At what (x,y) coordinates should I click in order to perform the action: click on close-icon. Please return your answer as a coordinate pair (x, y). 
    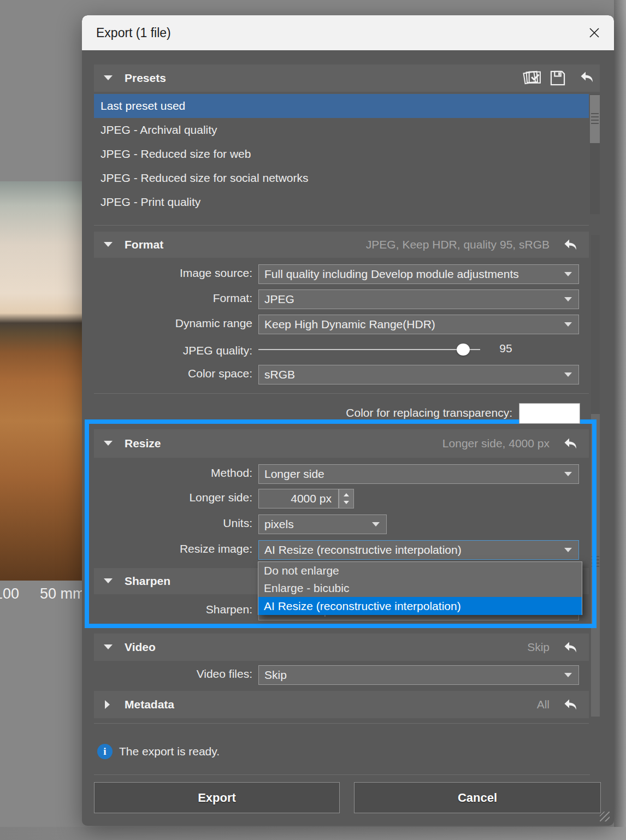
    Looking at the image, I should click on (594, 33).